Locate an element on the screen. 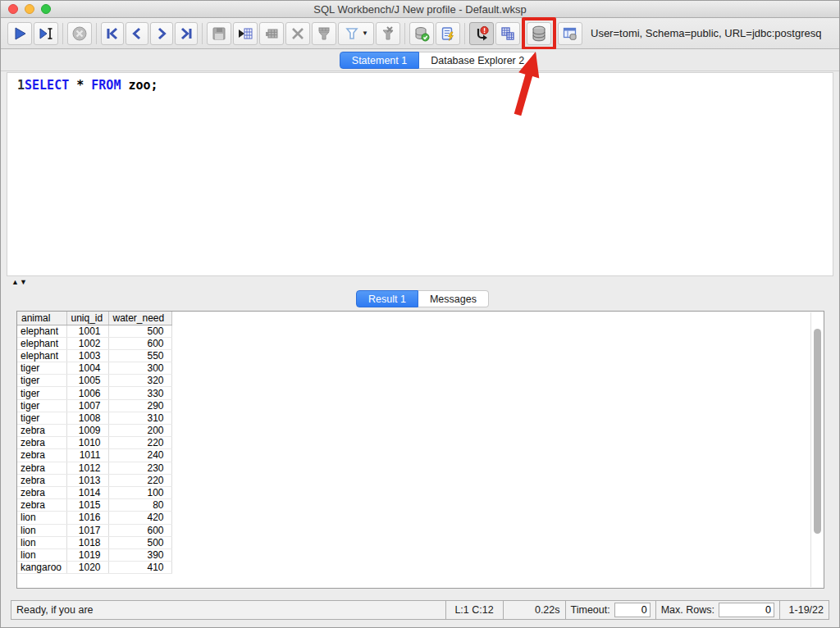 The width and height of the screenshot is (840, 628). table-cell: 1020 is located at coordinates (87, 567).